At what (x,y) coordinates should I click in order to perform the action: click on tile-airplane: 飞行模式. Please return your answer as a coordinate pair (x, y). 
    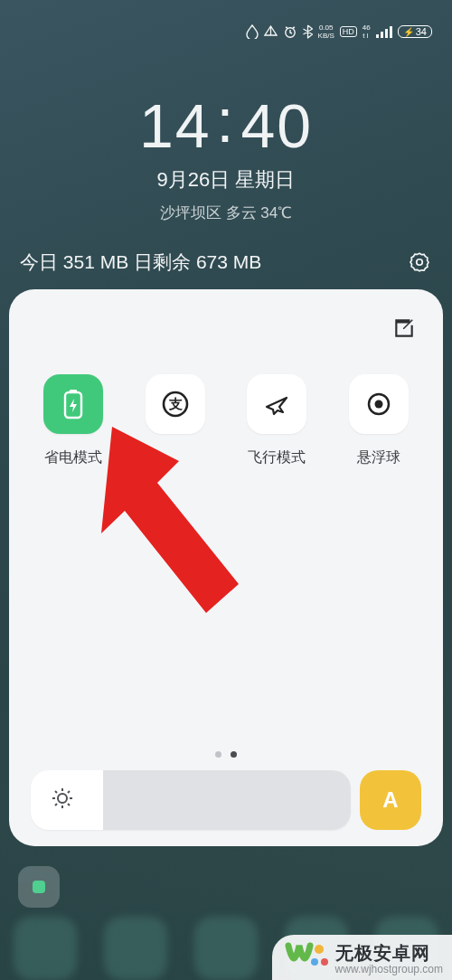
    Looking at the image, I should click on (277, 421).